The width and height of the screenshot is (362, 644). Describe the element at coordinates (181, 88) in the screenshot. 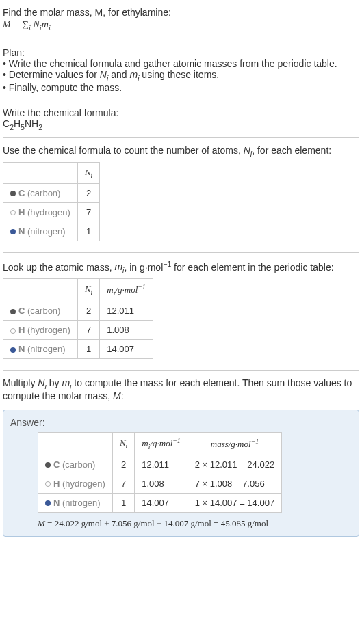

I see `plan-item3: • Finally, compute the mass.` at that location.